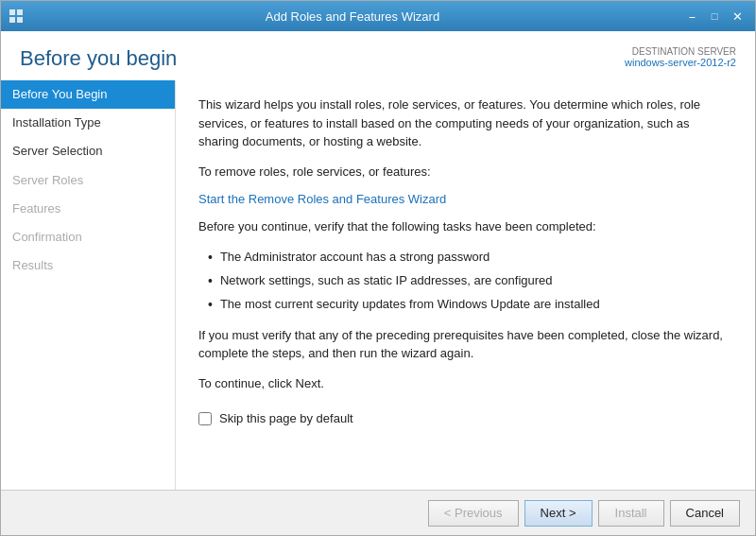  What do you see at coordinates (88, 266) in the screenshot?
I see `sidebar-item-results: Results` at bounding box center [88, 266].